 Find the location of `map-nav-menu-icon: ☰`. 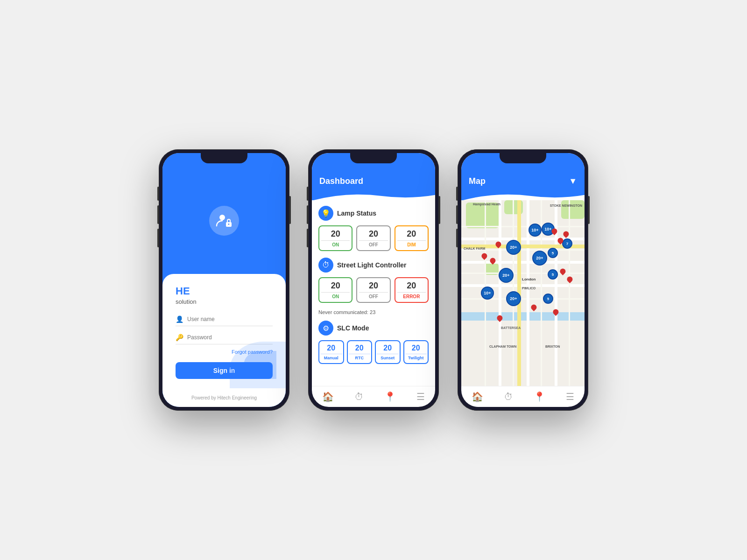

map-nav-menu-icon: ☰ is located at coordinates (570, 397).